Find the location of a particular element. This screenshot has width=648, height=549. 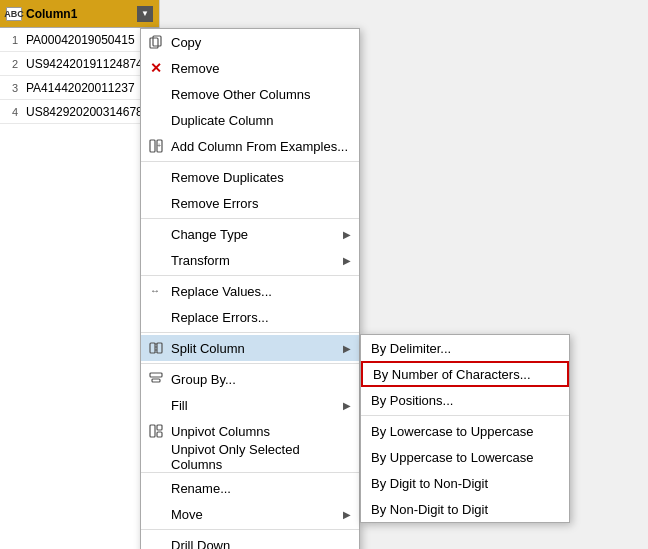

add-column-icon: + is located at coordinates (156, 146).